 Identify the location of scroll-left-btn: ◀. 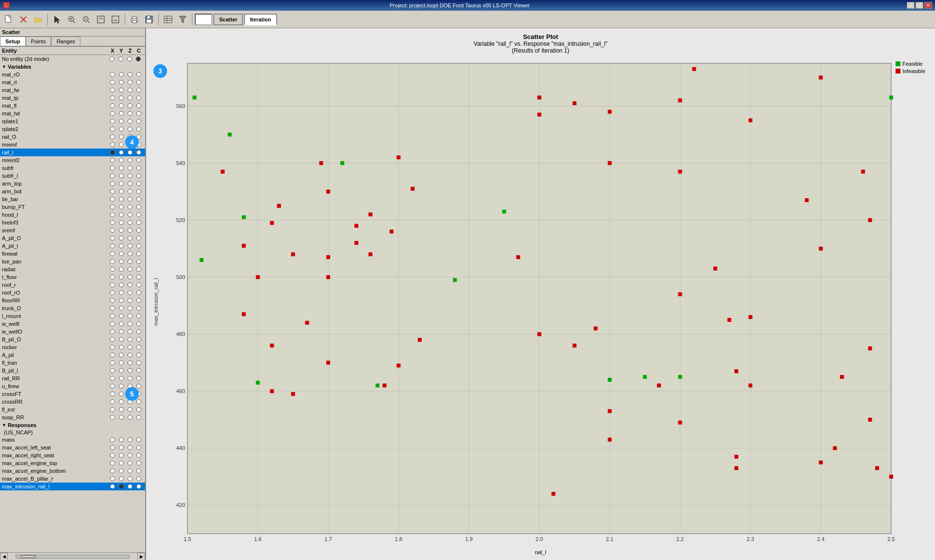
(4, 557).